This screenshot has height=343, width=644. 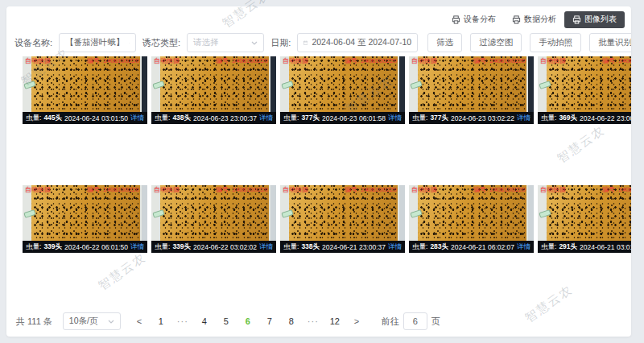 I want to click on capture-time: 2024-06-22 06:01:50, so click(x=97, y=247).